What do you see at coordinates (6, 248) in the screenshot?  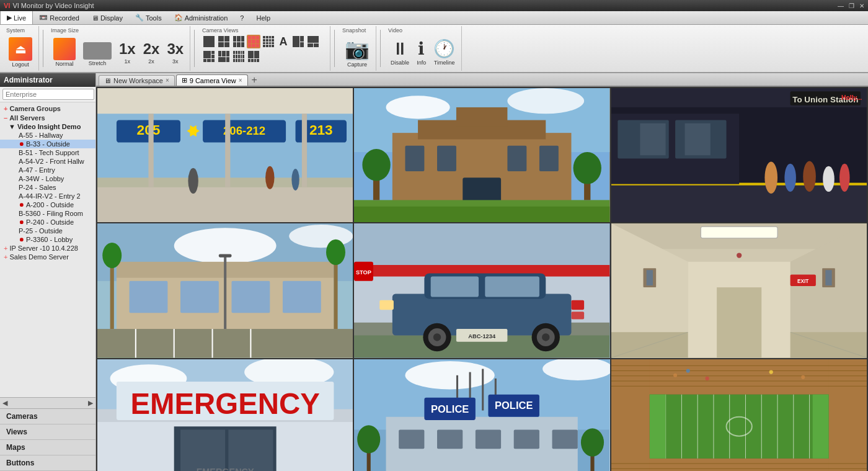 I see `ip-server-expand-icon: +` at bounding box center [6, 248].